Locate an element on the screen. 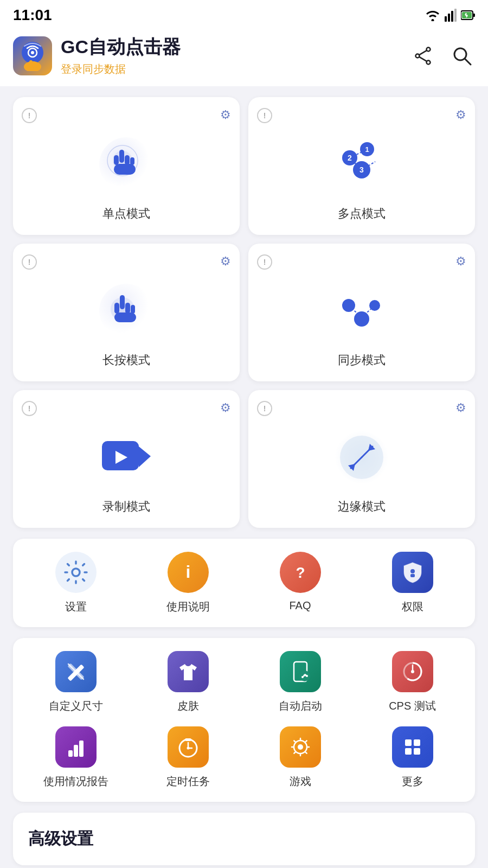  permission-icon is located at coordinates (413, 572).